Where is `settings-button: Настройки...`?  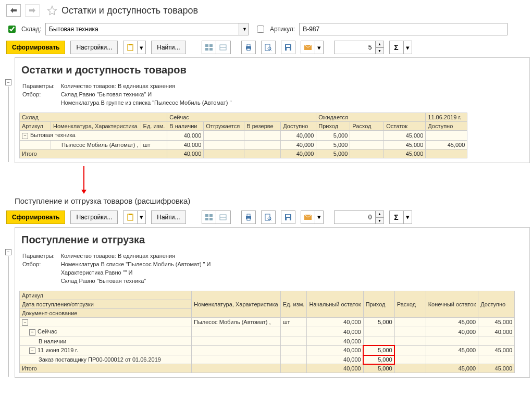
settings-button: Настройки... is located at coordinates (94, 47).